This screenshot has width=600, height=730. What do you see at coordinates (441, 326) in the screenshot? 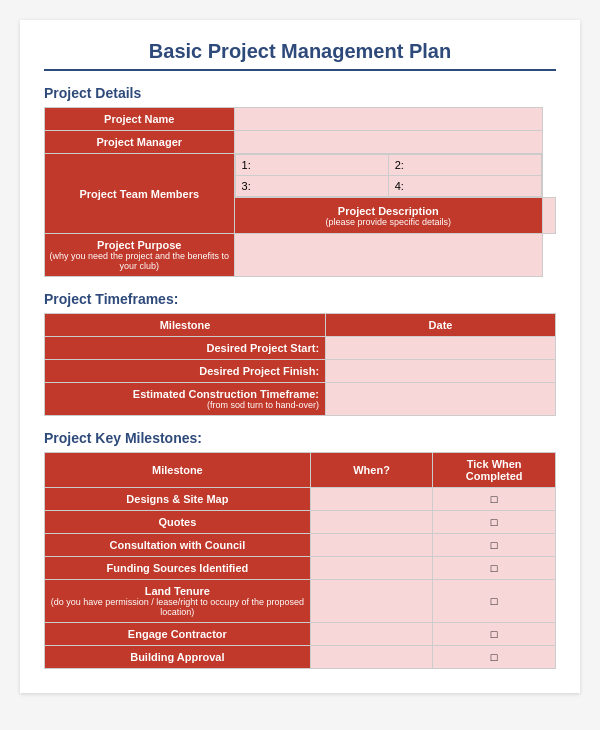
I see `timeframe-date-header: Date` at bounding box center [441, 326].